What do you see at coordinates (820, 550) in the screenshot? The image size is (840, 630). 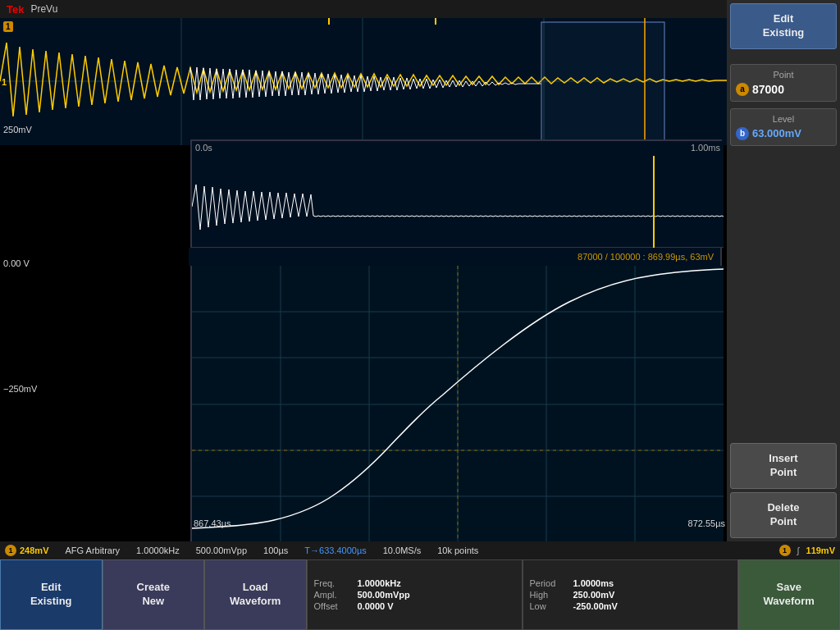 I see `right-voltage: 119mV` at bounding box center [820, 550].